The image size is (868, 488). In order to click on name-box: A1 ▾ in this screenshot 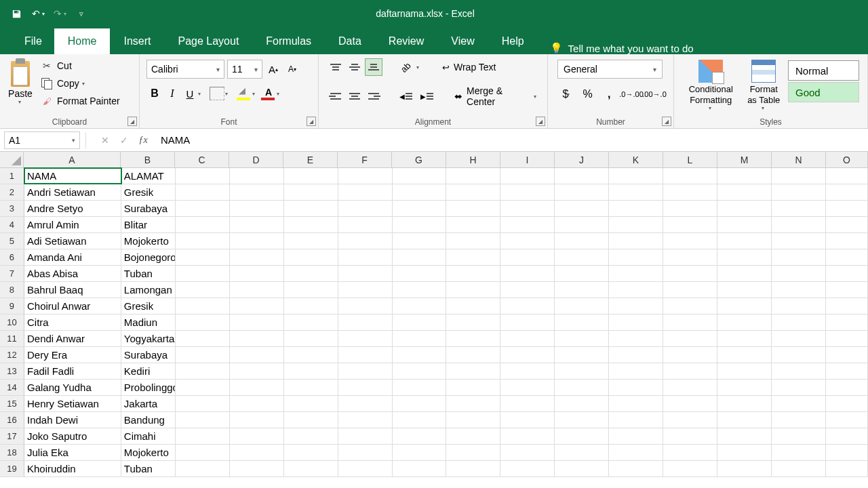, I will do `click(42, 140)`.